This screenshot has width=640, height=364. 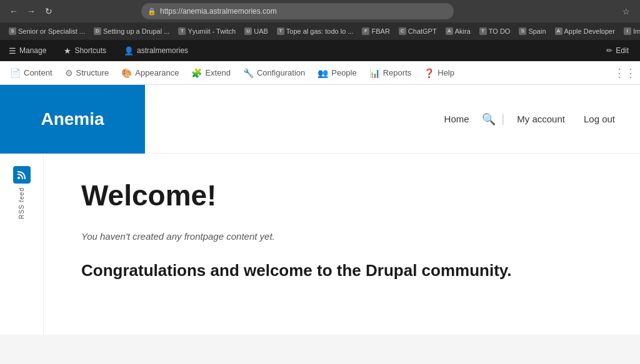 I want to click on user-icon: 👤, so click(x=129, y=51).